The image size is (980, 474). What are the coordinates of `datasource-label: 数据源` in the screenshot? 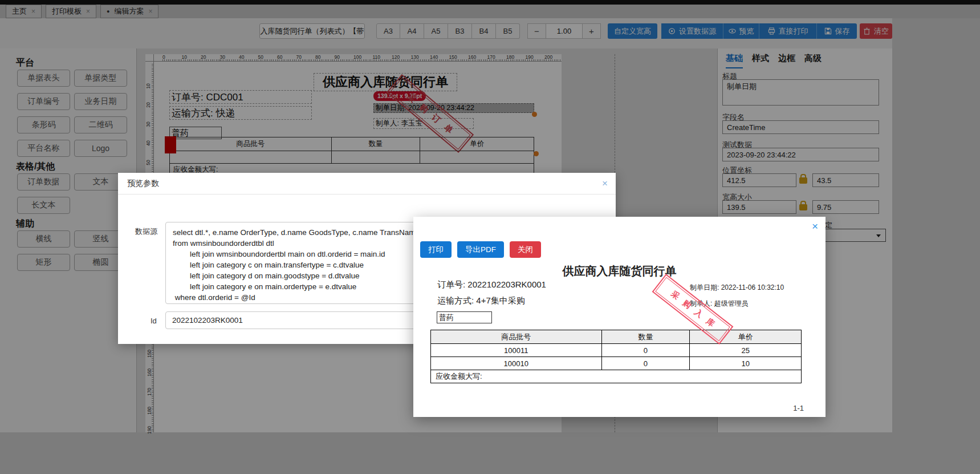 It's located at (146, 232).